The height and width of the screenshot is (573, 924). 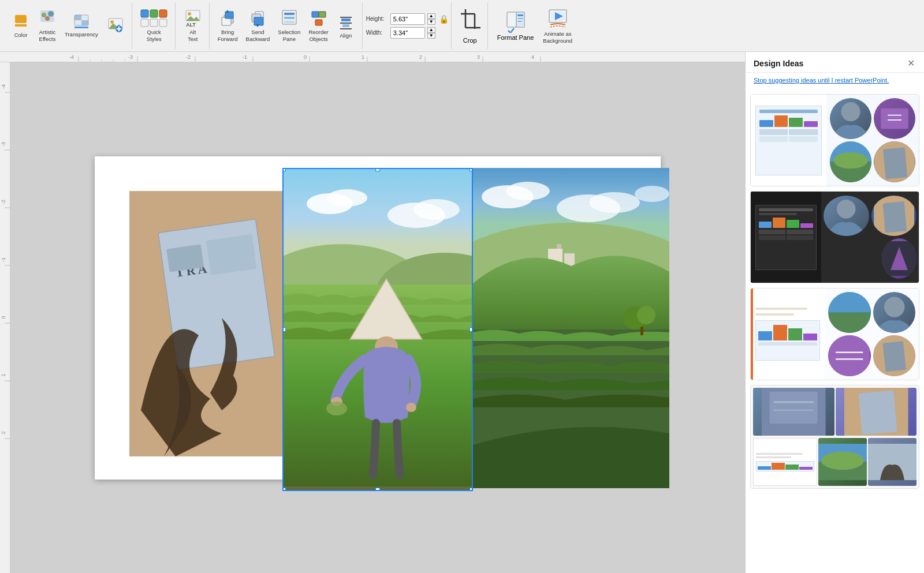 What do you see at coordinates (806, 469) in the screenshot?
I see `c4` at bounding box center [806, 469].